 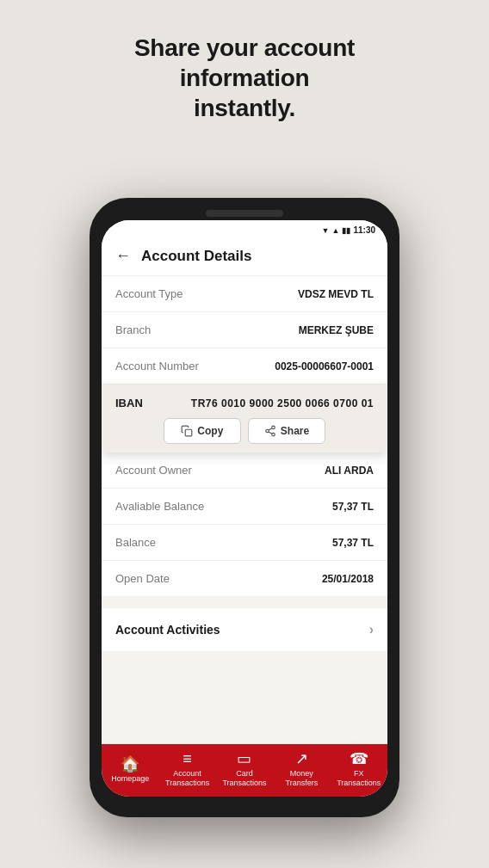 What do you see at coordinates (325, 231) in the screenshot?
I see `signal-icon: ▼` at bounding box center [325, 231].